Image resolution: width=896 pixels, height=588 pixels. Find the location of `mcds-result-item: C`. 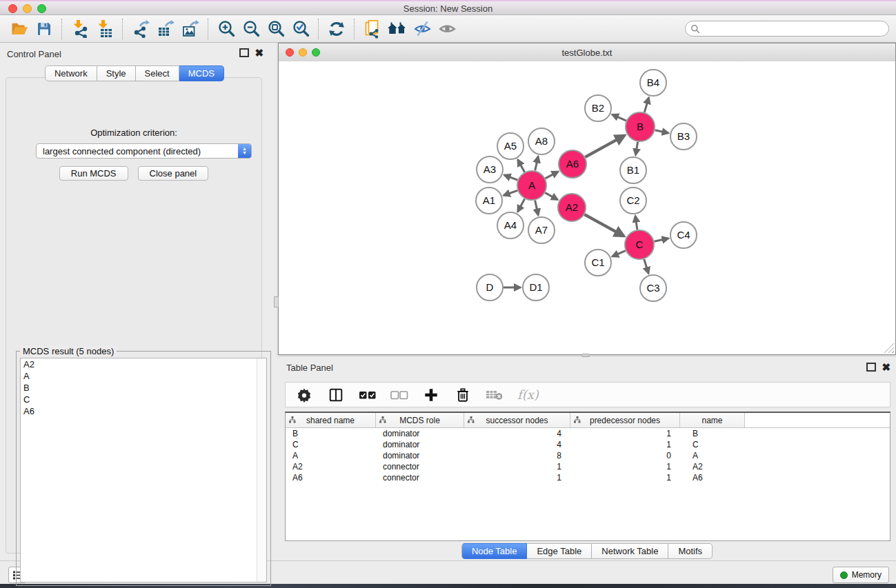

mcds-result-item: C is located at coordinates (143, 400).